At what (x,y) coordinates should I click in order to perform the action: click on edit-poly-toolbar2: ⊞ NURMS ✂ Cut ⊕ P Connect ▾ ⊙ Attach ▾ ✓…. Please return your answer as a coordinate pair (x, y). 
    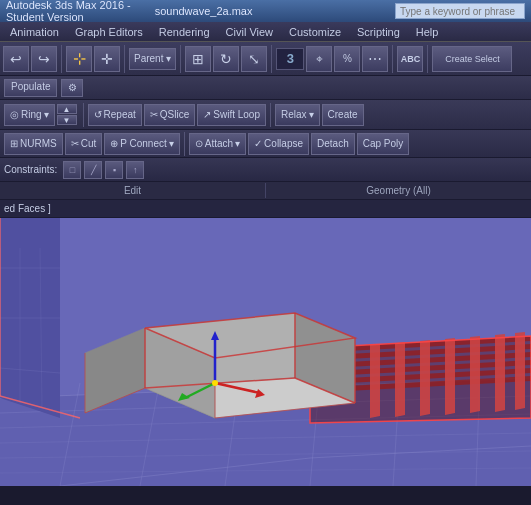
    Looking at the image, I should click on (266, 144).